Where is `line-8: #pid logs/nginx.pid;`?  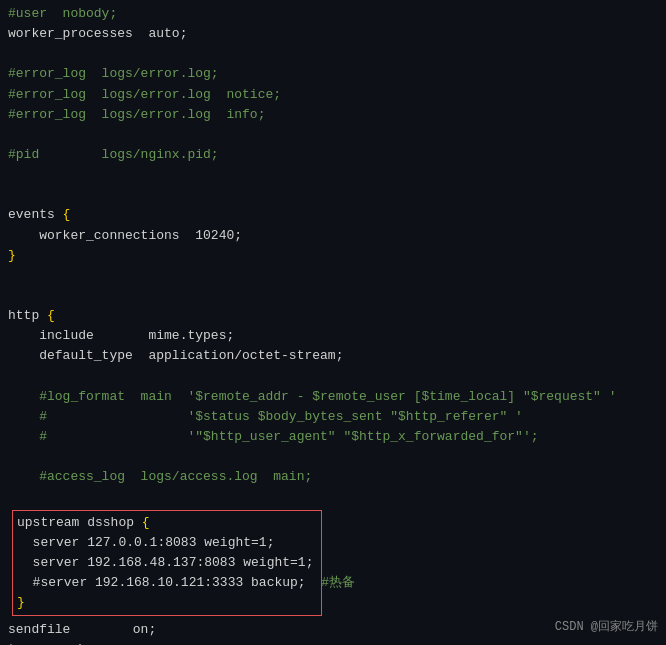 line-8: #pid logs/nginx.pid; is located at coordinates (333, 155).